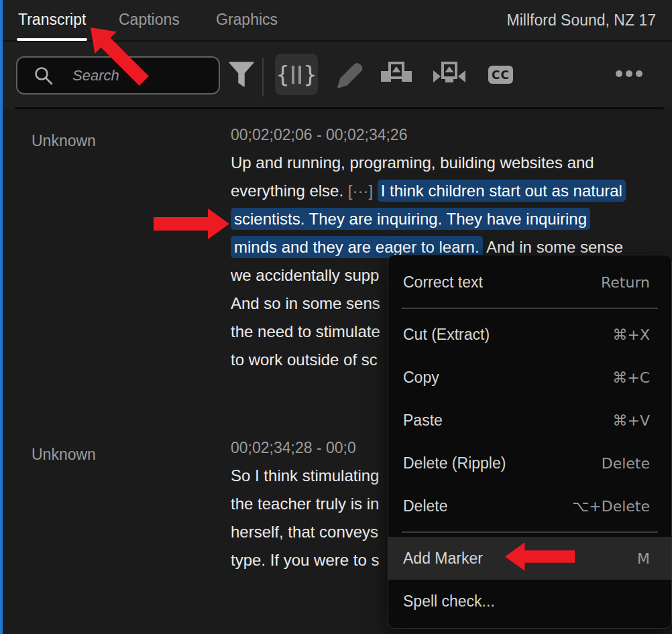  What do you see at coordinates (449, 602) in the screenshot?
I see `menu-item-label: Spell check...` at bounding box center [449, 602].